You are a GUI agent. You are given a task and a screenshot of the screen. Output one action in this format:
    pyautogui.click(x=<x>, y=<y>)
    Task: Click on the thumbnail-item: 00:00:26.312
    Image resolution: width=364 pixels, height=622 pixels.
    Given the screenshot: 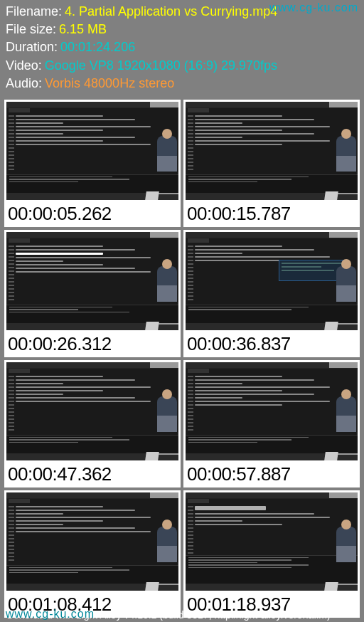 What is the action you would take?
    pyautogui.click(x=92, y=293)
    